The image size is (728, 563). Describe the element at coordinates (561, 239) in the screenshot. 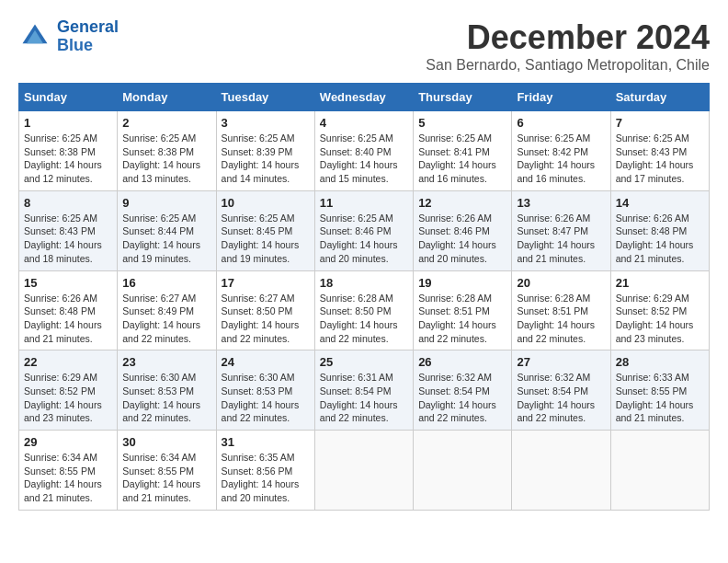

I see `day-info: Sunrise: 6:26 AMSunset: 8:47 PMDaylight:…` at that location.